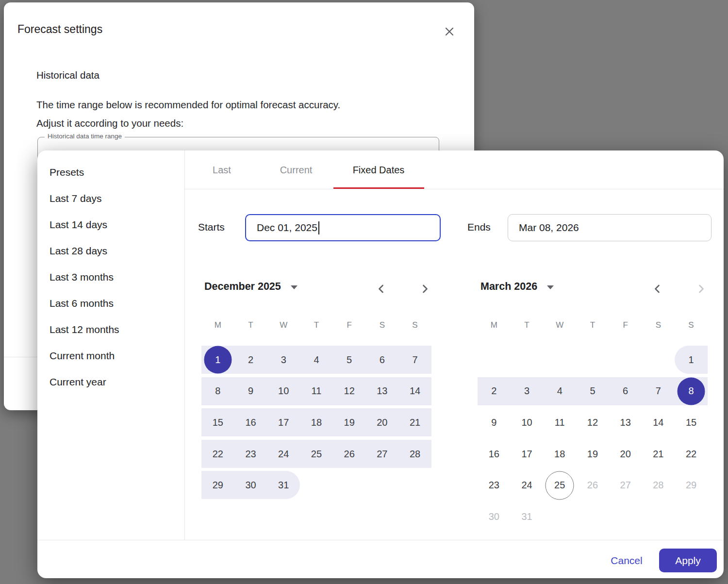 Image resolution: width=728 pixels, height=584 pixels. What do you see at coordinates (78, 382) in the screenshot?
I see `preset-current-year: Current year` at bounding box center [78, 382].